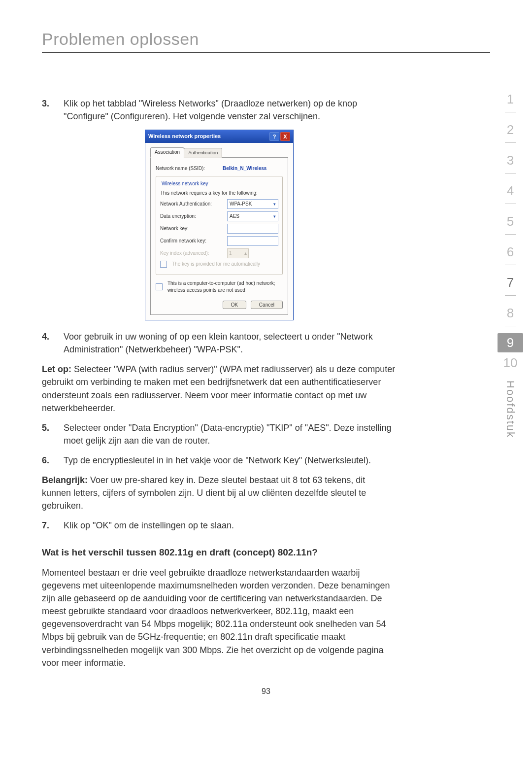  Describe the element at coordinates (192, 229) in the screenshot. I see `network-key-label: Network key:` at that location.